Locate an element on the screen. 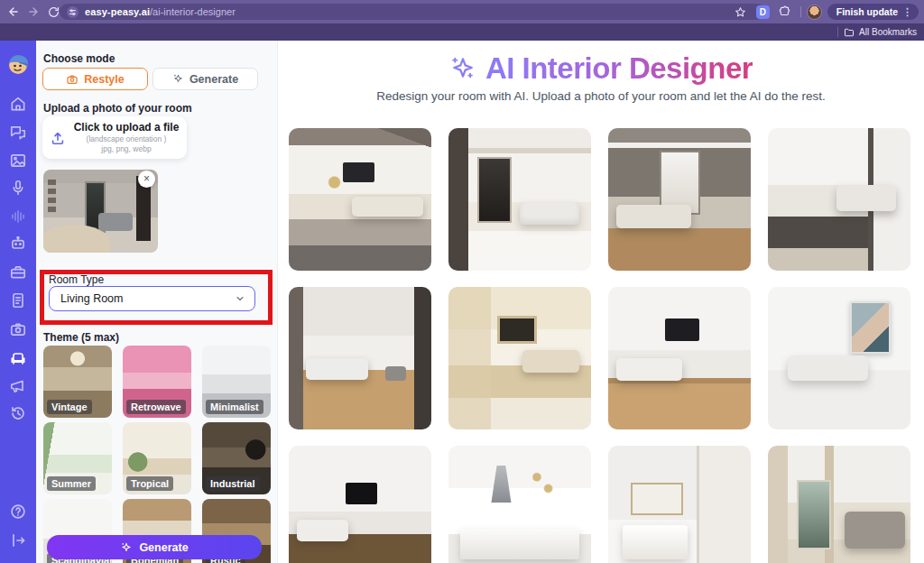  toolbar-separator is located at coordinates (801, 12).